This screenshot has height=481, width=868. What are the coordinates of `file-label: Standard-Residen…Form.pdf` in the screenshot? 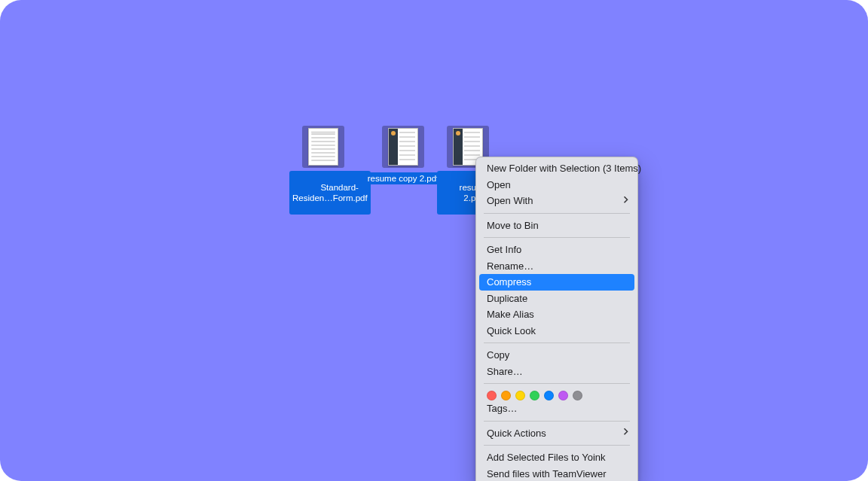 It's located at (330, 193).